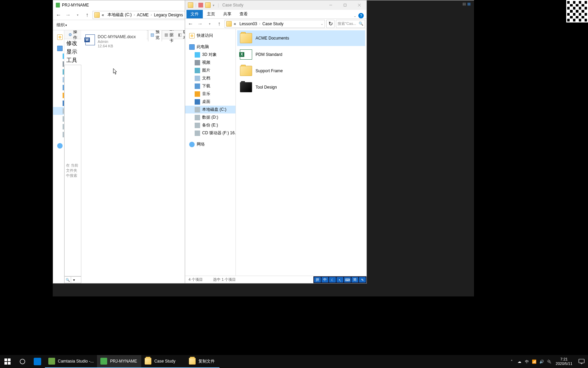 The height and width of the screenshot is (368, 588). Describe the element at coordinates (201, 5) in the screenshot. I see `qat-icon` at that location.